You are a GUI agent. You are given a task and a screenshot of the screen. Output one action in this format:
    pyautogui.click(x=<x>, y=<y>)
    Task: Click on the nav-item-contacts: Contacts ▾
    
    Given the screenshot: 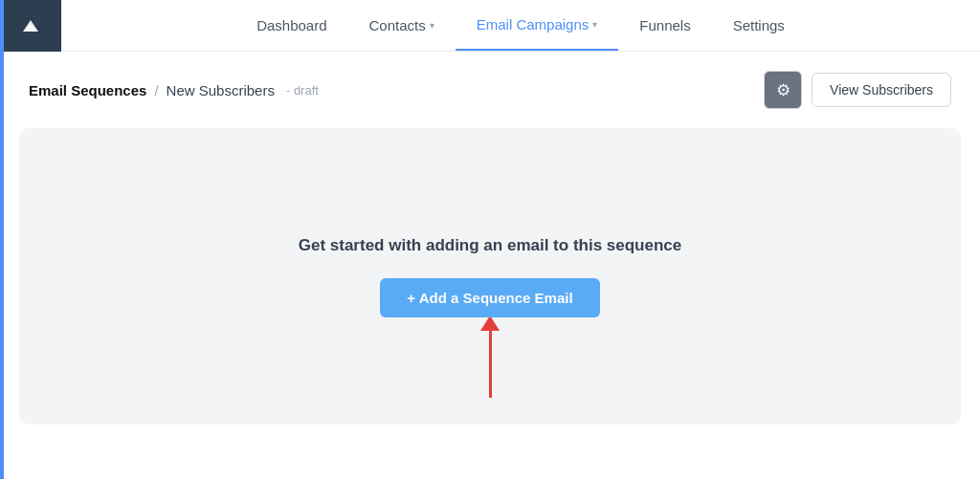 What is the action you would take?
    pyautogui.click(x=402, y=25)
    